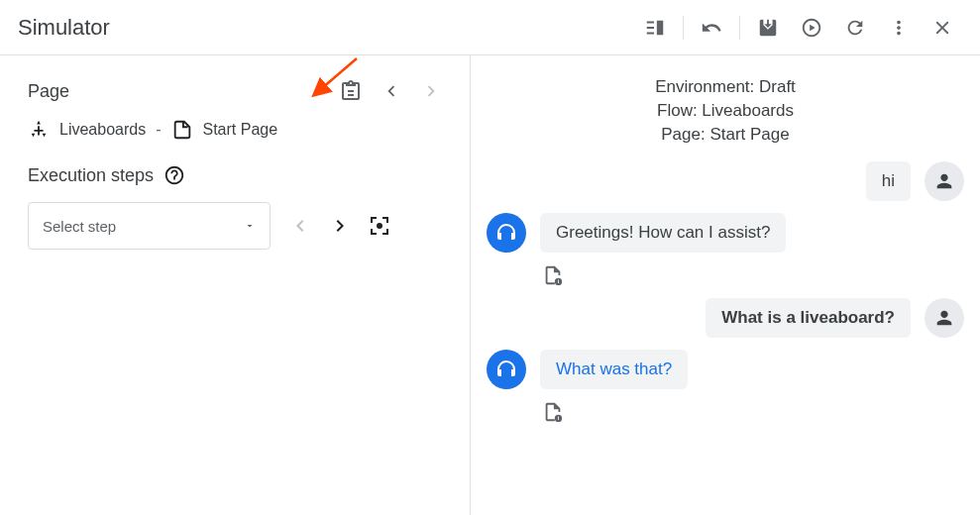  Describe the element at coordinates (340, 226) in the screenshot. I see `step-next-button` at that location.